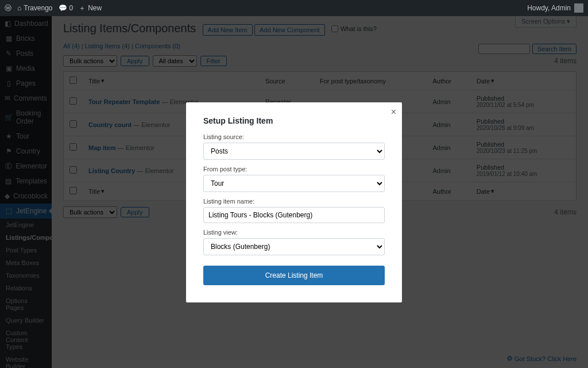  I want to click on post-type-label: From post type:, so click(294, 169).